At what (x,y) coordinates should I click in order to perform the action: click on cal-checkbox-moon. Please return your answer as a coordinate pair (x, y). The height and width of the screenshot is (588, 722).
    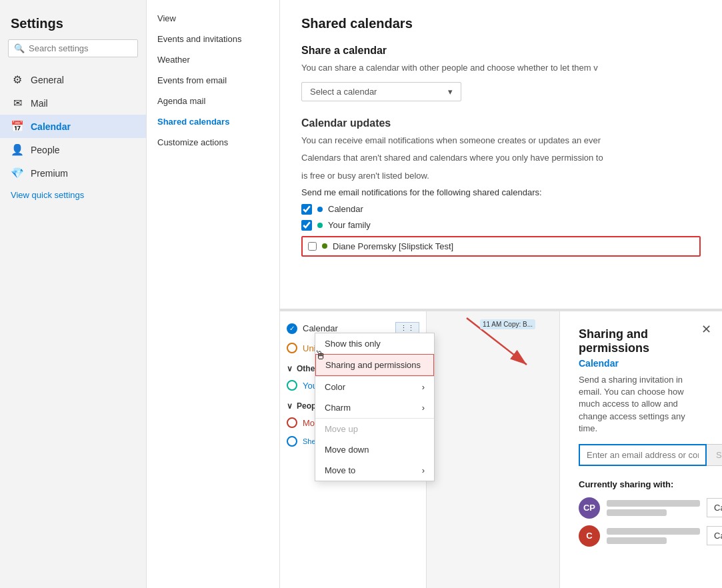
    Looking at the image, I should click on (292, 423).